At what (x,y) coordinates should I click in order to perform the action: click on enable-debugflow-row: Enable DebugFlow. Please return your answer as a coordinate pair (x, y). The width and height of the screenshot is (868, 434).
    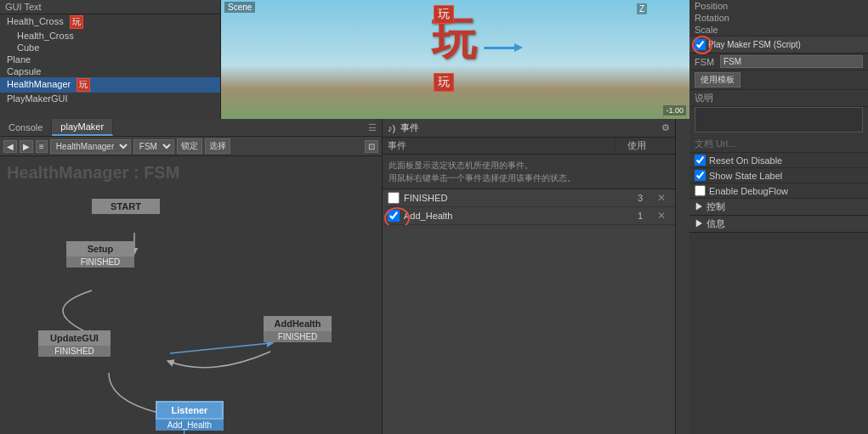
    Looking at the image, I should click on (779, 191).